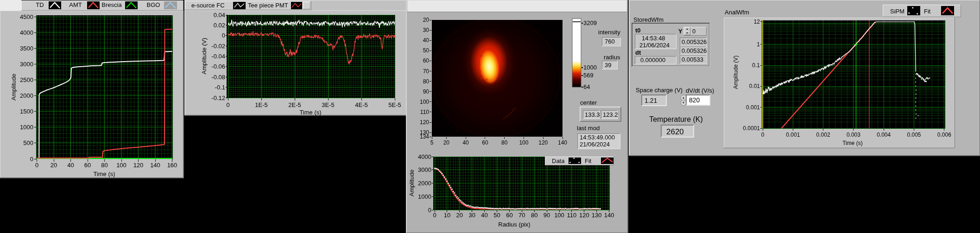  I want to click on svg-text: 14:53:48, so click(653, 38).